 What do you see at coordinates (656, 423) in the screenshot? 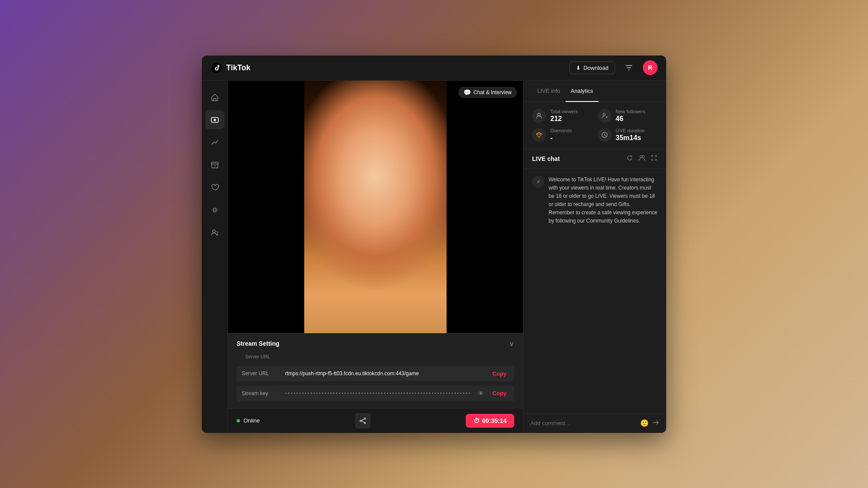
I see `send-button` at bounding box center [656, 423].